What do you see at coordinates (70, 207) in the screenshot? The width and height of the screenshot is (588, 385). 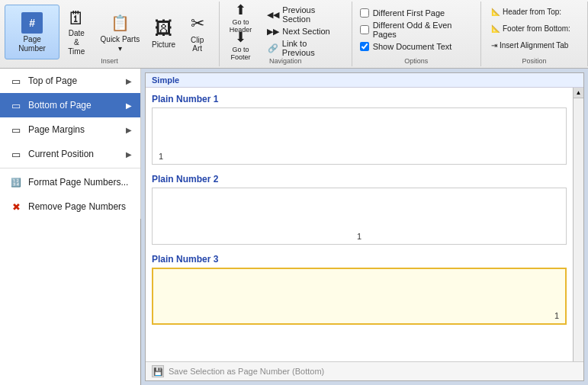 I see `menu-item-remove-page-numbers: ✖ Remove Page Numbers` at bounding box center [70, 207].